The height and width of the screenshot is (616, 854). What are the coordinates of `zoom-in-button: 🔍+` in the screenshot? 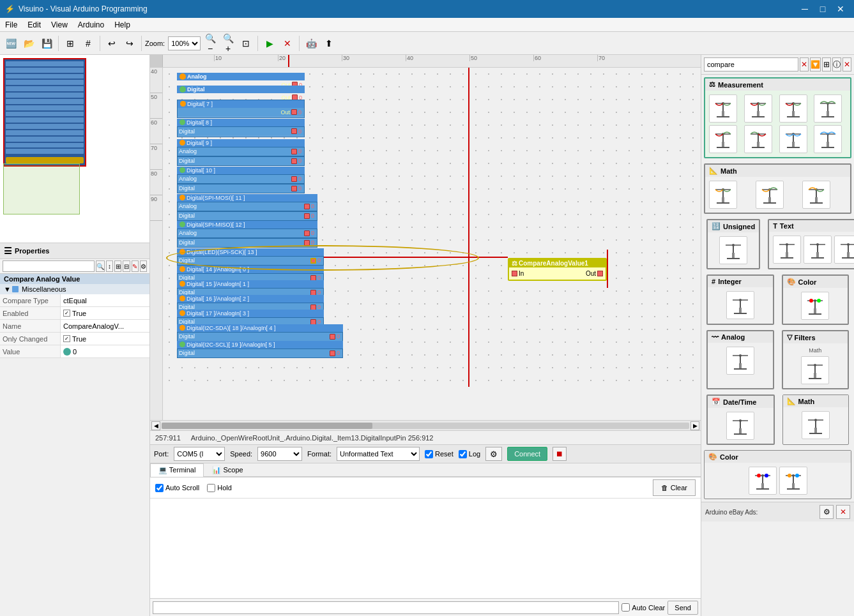 It's located at (228, 43).